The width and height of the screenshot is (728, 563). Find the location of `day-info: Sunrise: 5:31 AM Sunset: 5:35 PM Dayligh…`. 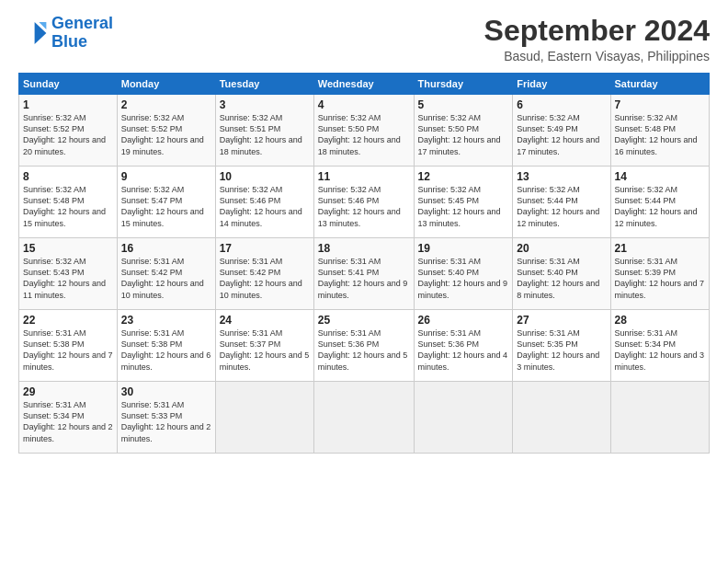

day-info: Sunrise: 5:31 AM Sunset: 5:35 PM Dayligh… is located at coordinates (561, 350).